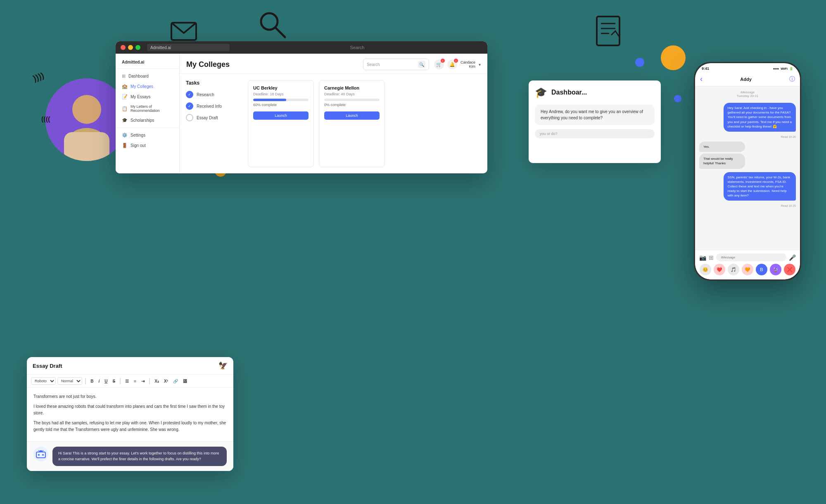  Describe the element at coordinates (217, 95) in the screenshot. I see `task-research: ✓ Research` at that location.